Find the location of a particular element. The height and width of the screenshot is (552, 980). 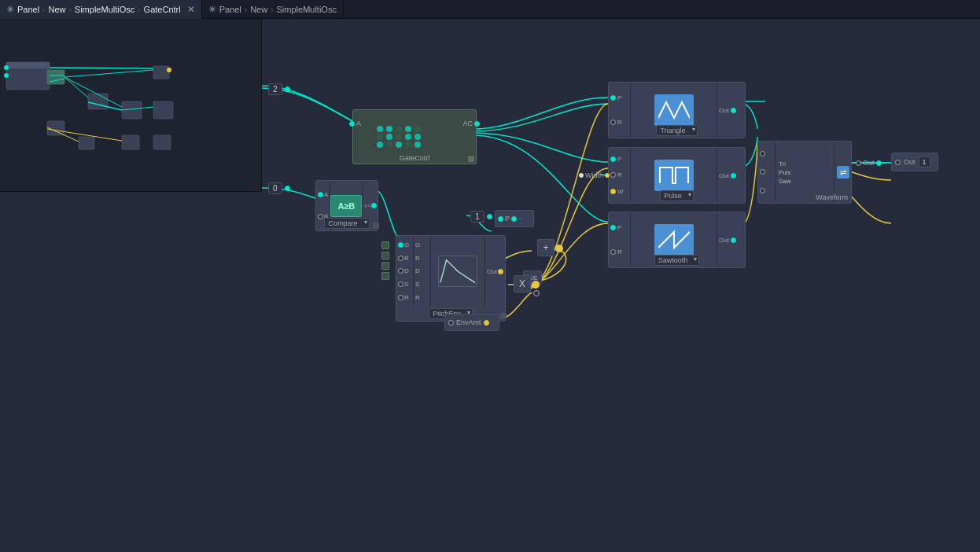

pulse-port-p is located at coordinates (613, 159).